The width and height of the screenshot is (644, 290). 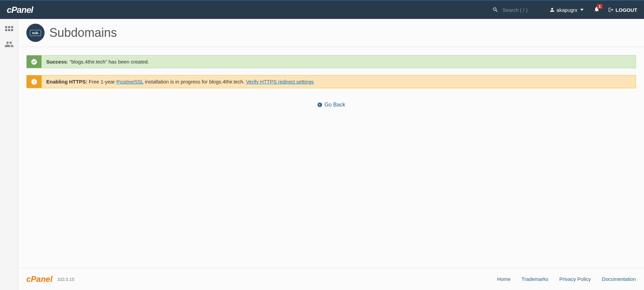 I want to click on page-header: sub. Subdomains, so click(x=331, y=33).